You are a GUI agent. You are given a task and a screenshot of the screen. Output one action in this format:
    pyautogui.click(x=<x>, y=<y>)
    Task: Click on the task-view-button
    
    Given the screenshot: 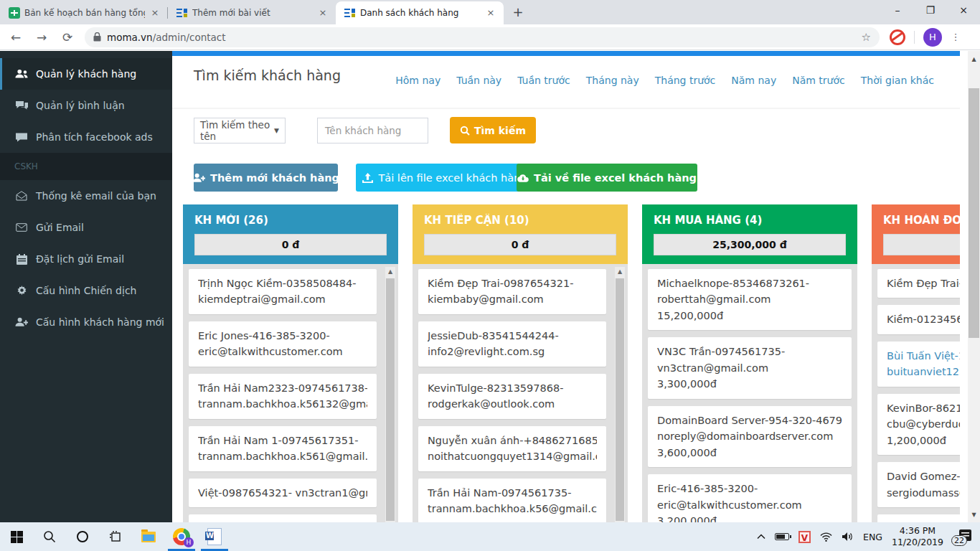 What is the action you would take?
    pyautogui.click(x=116, y=537)
    